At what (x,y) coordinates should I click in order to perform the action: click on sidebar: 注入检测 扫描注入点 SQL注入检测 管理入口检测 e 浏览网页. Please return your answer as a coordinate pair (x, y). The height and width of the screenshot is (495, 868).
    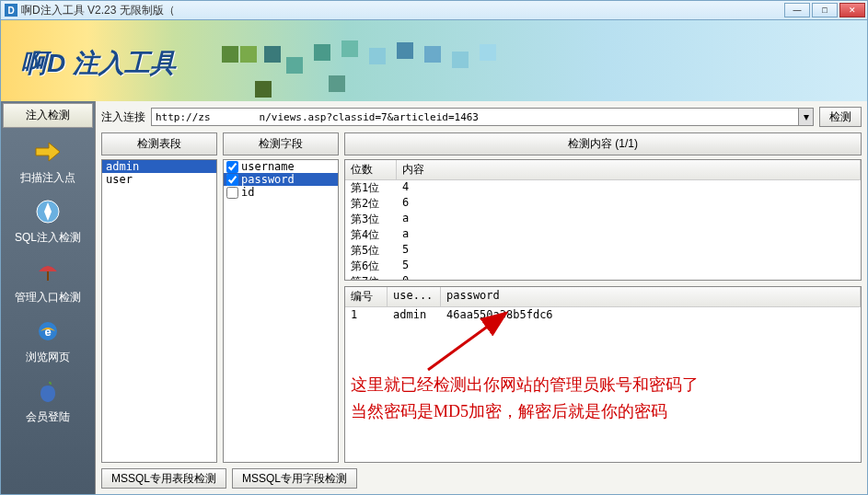
    Looking at the image, I should click on (48, 298).